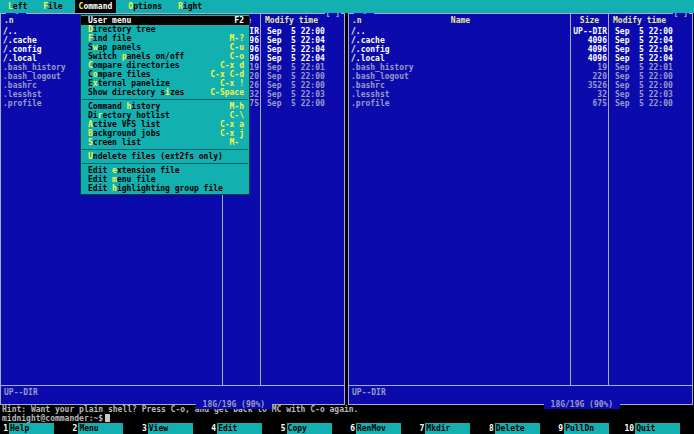 Image resolution: width=694 pixels, height=434 pixels. I want to click on menu-item-undelete-files-ext-fs-only: Undelete files (ext2fs only), so click(165, 156).